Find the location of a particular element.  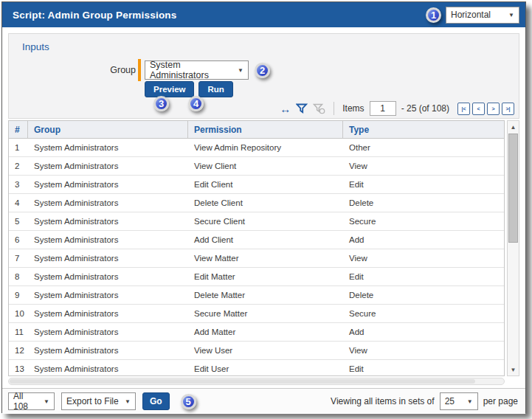

table-row: 9System AdministratorsDelete MatterDelet… is located at coordinates (257, 295).